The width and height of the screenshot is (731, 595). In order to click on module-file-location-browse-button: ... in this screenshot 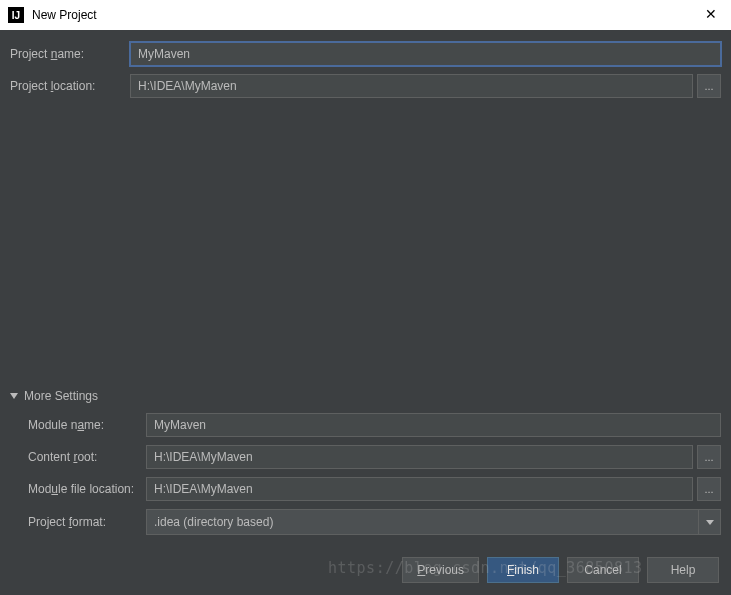, I will do `click(709, 489)`.